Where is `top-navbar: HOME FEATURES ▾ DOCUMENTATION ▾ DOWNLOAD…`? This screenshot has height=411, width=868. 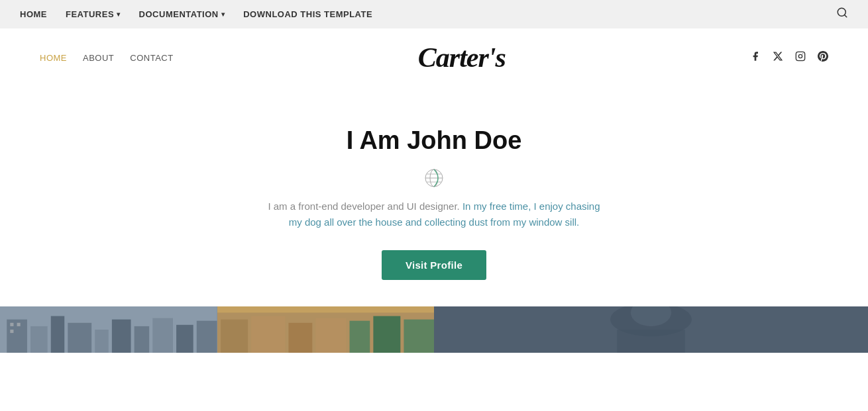 top-navbar: HOME FEATURES ▾ DOCUMENTATION ▾ DOWNLOAD… is located at coordinates (434, 15).